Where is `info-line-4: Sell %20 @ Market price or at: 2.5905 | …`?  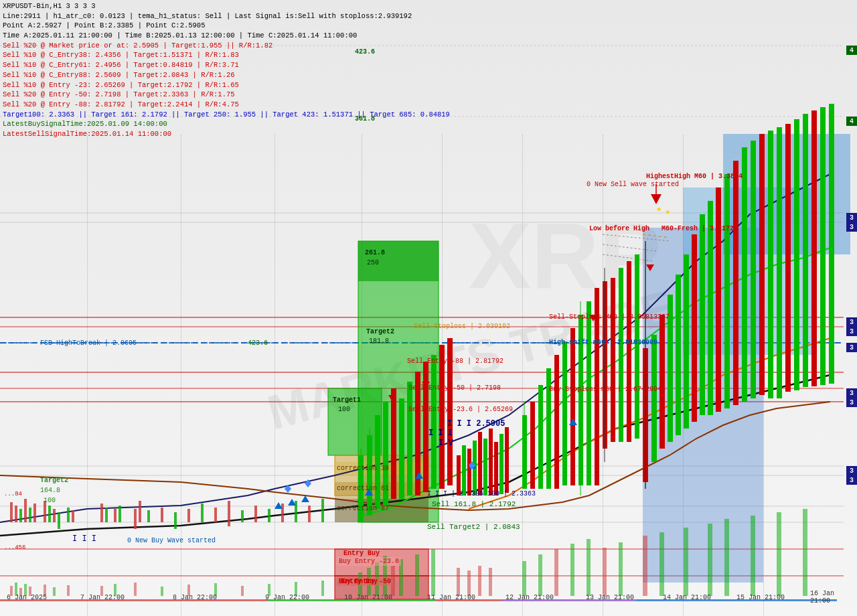 info-line-4: Sell %20 @ Market price or at: 2.5905 | … is located at coordinates (226, 46).